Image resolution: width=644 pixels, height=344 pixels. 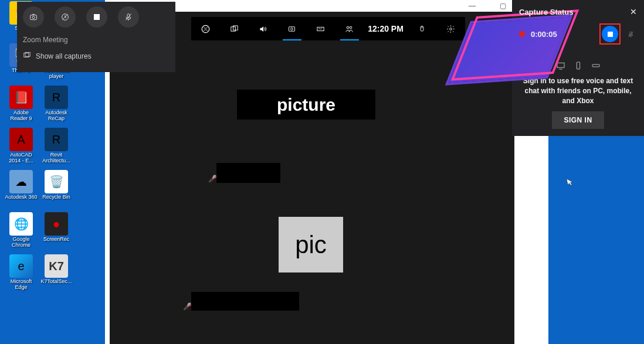 What do you see at coordinates (249, 173) in the screenshot?
I see `participant-tile-a: 🎤̸` at bounding box center [249, 173].